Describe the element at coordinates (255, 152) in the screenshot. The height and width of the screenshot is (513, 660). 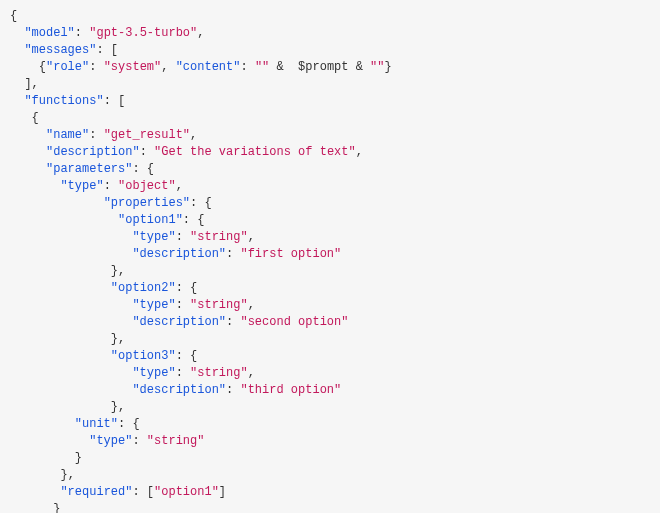
I see `val-description: "Get the variations of text"` at that location.